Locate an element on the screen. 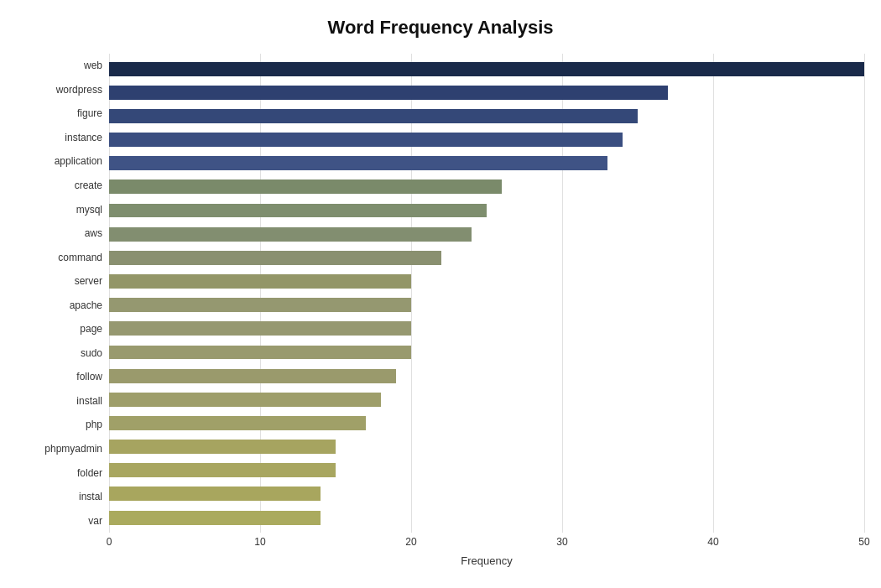  y-label: wordpress is located at coordinates (79, 90).